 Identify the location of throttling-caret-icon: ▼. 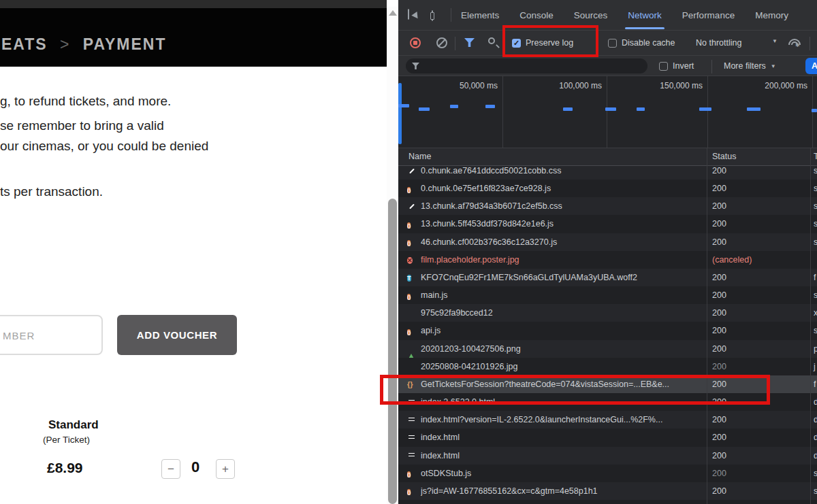
(775, 41).